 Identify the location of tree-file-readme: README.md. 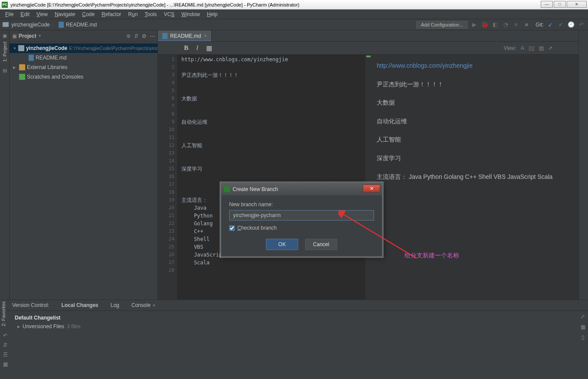
(83, 58).